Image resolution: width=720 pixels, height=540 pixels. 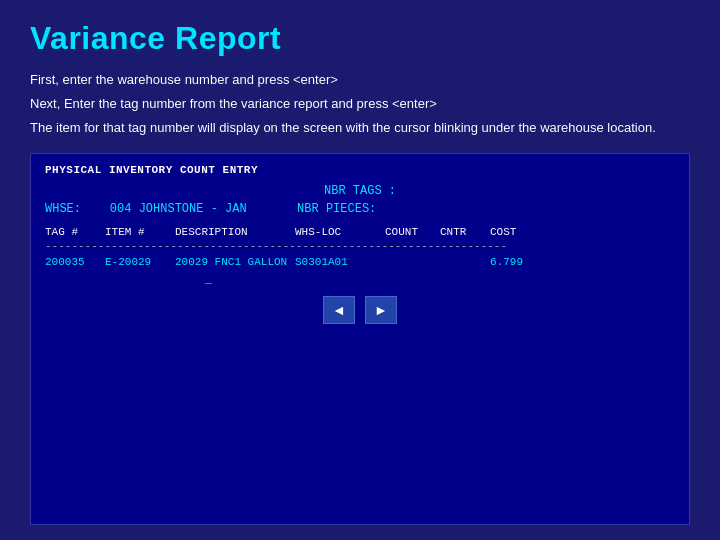 I want to click on col-header-cost: COST, so click(x=520, y=232).